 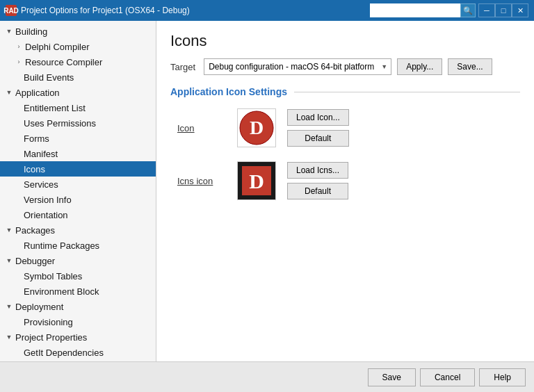 What do you see at coordinates (257, 128) in the screenshot?
I see `icon-preview: D` at bounding box center [257, 128].